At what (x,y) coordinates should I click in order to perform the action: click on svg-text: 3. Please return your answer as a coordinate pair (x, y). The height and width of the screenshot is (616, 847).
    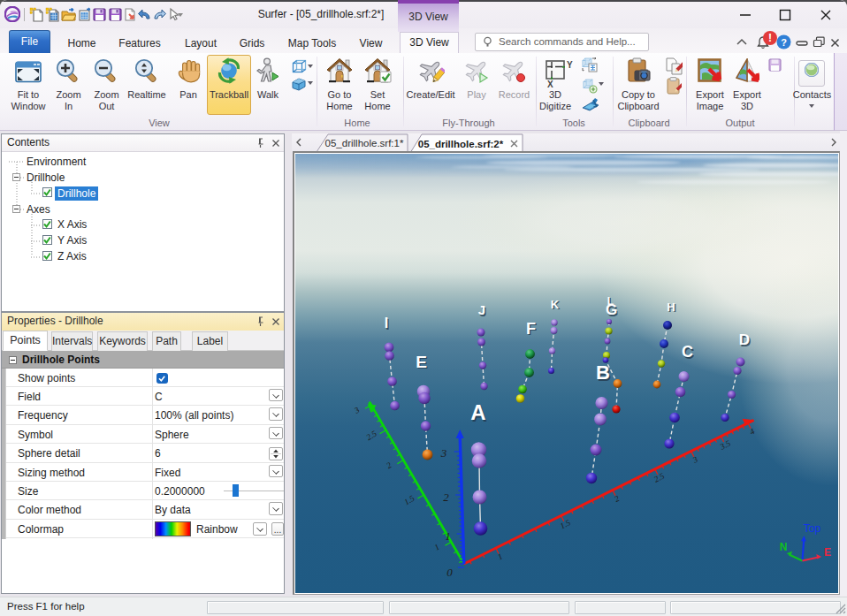
    Looking at the image, I should click on (444, 452).